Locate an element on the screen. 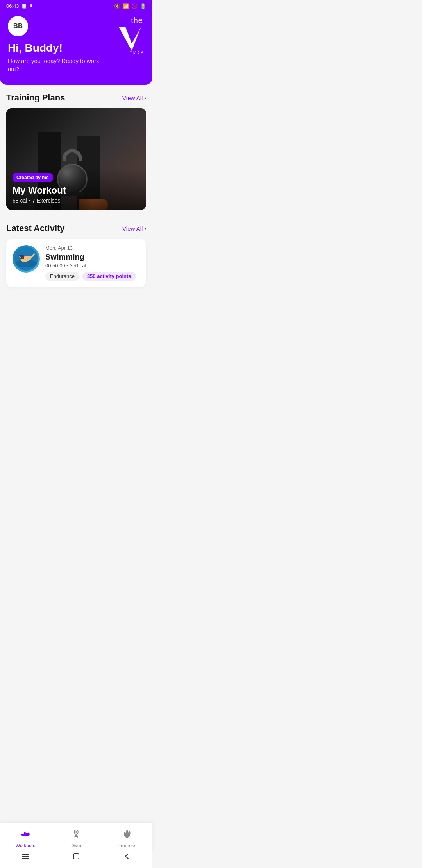 The width and height of the screenshot is (422, 868). main-content: Training Plans View All › is located at coordinates (76, 215).